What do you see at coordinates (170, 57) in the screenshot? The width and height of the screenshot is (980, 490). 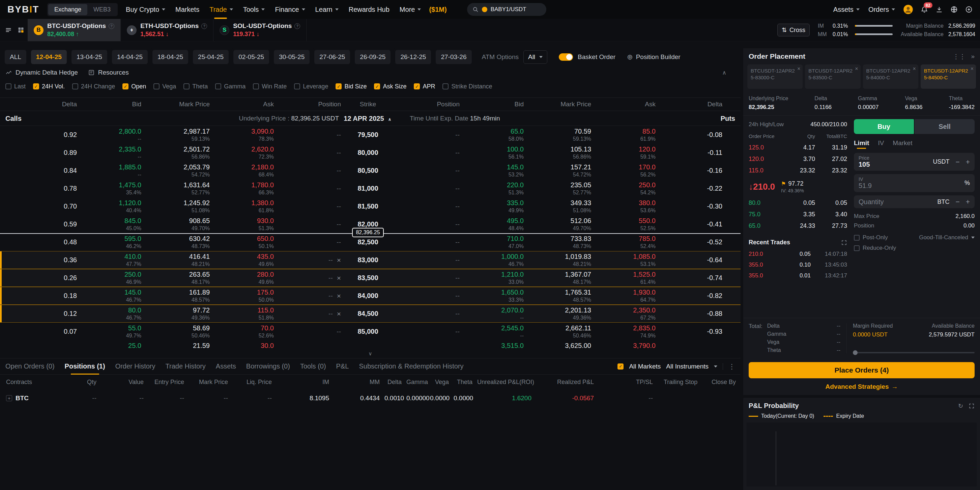 I see `date-tab-18-04-25: 18-04-25` at bounding box center [170, 57].